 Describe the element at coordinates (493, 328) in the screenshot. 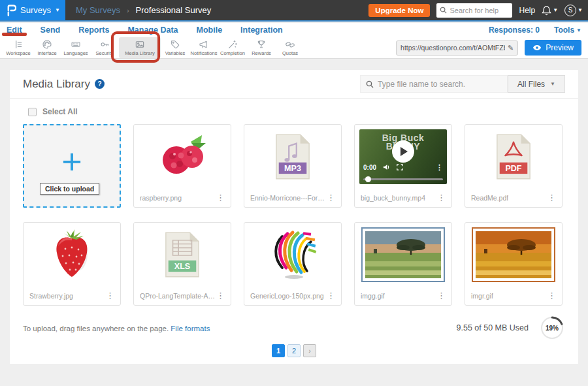

I see `storage-used-text: 9.55 of 50 MB Used` at that location.